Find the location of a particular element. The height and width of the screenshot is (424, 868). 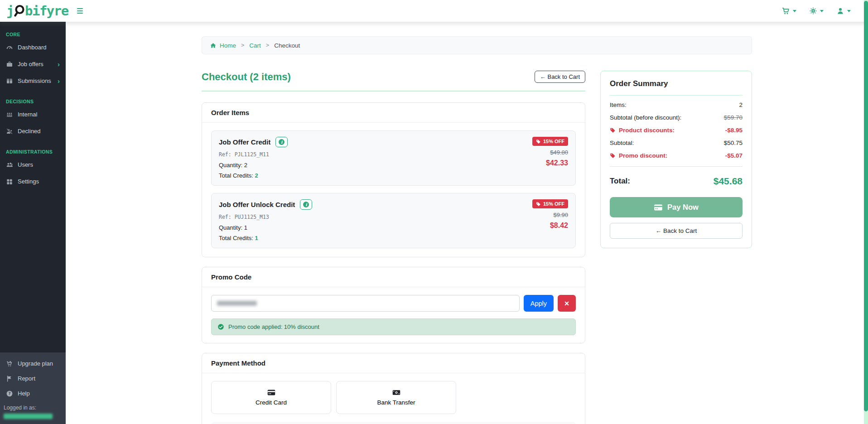

sidebar-item-dashboard: Dashboard is located at coordinates (33, 47).